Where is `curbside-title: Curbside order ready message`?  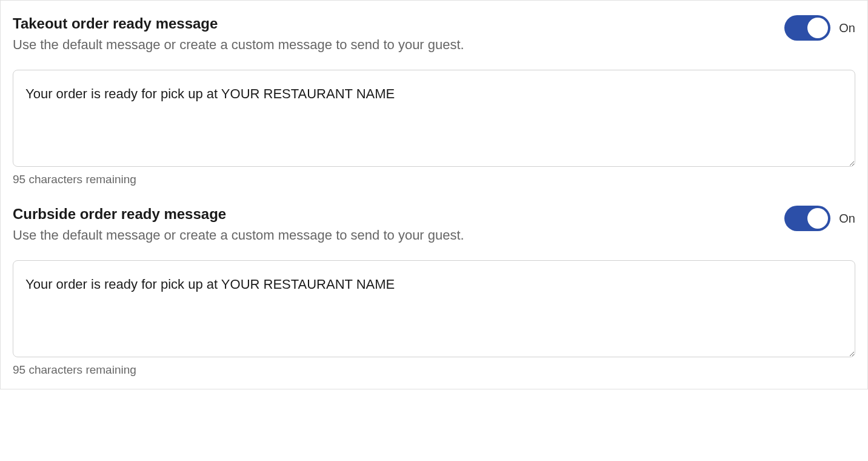 curbside-title: Curbside order ready message is located at coordinates (239, 214).